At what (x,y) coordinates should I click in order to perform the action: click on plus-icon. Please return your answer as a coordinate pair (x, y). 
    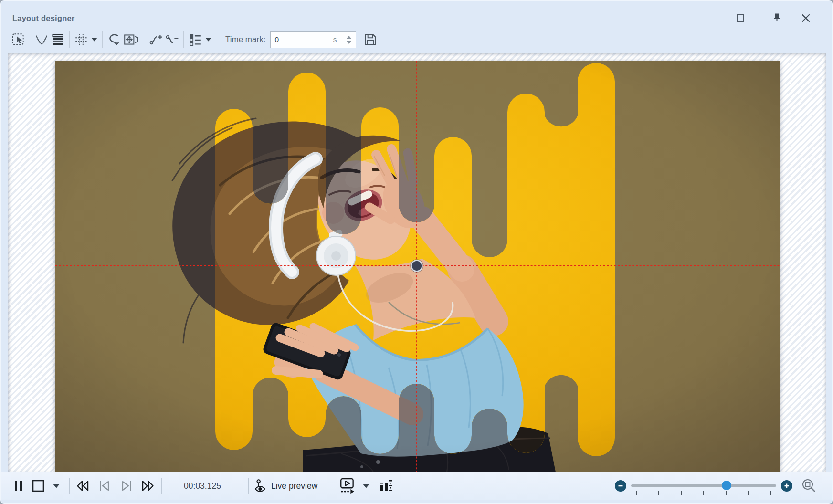
    Looking at the image, I should click on (787, 486).